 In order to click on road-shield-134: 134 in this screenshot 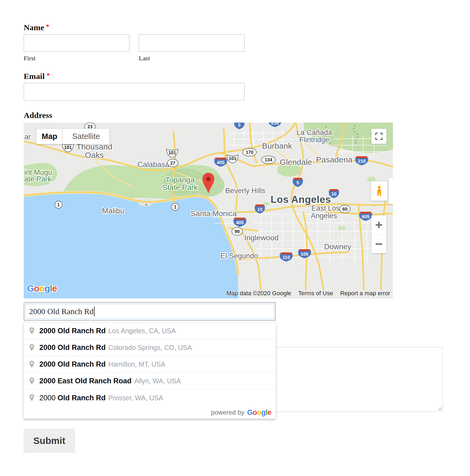, I will do `click(268, 160)`.